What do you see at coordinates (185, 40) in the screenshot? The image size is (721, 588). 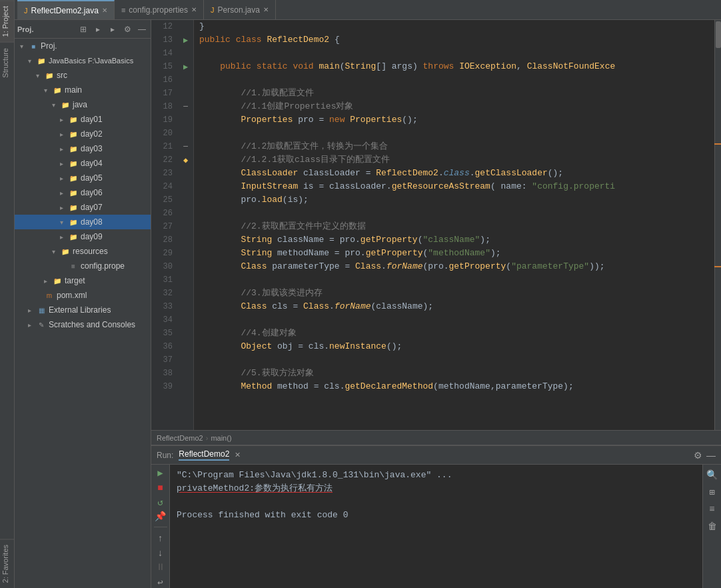 I see `run-arrow-13: ▶` at bounding box center [185, 40].